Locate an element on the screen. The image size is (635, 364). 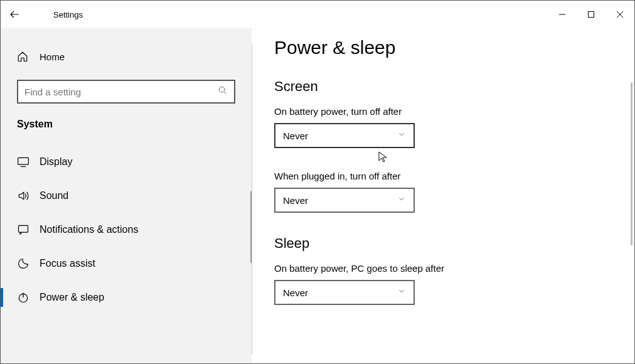
home-icon is located at coordinates (24, 56).